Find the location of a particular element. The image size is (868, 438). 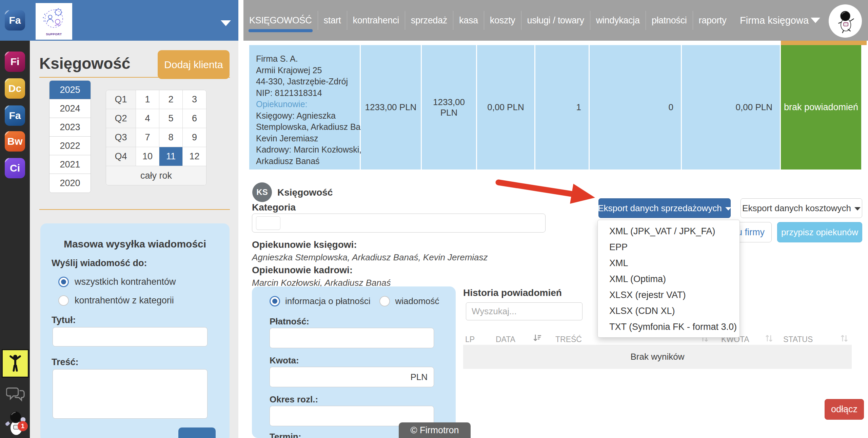

month-2: 2 is located at coordinates (171, 100).